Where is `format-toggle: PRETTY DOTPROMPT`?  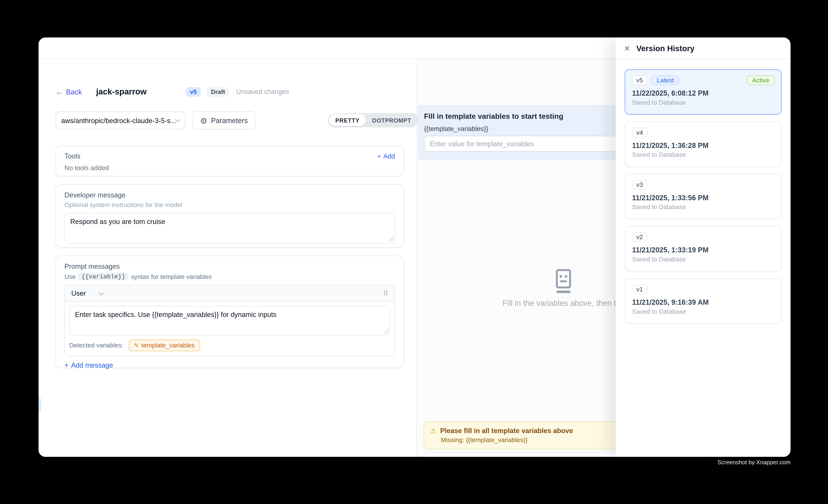 format-toggle: PRETTY DOTPROMPT is located at coordinates (373, 120).